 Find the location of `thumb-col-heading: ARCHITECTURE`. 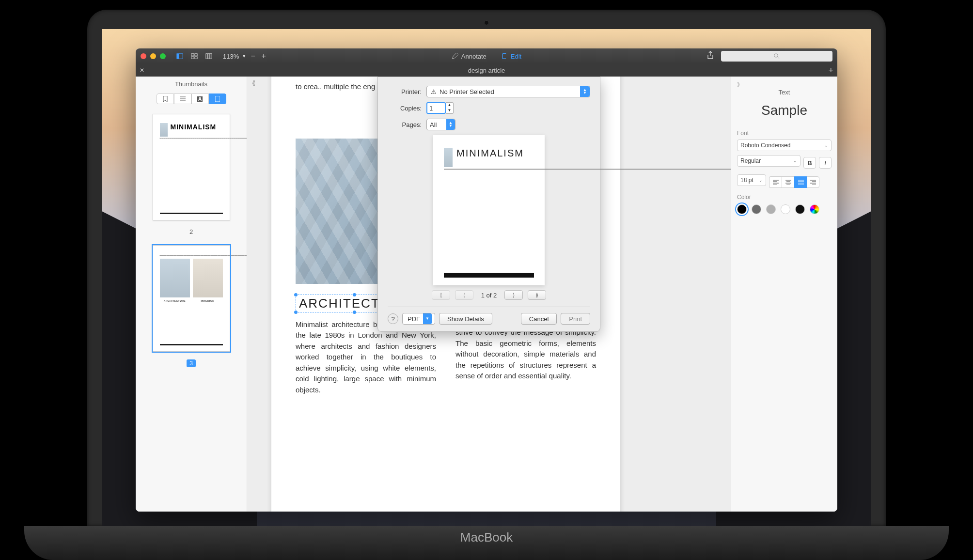

thumb-col-heading: ARCHITECTURE is located at coordinates (175, 301).